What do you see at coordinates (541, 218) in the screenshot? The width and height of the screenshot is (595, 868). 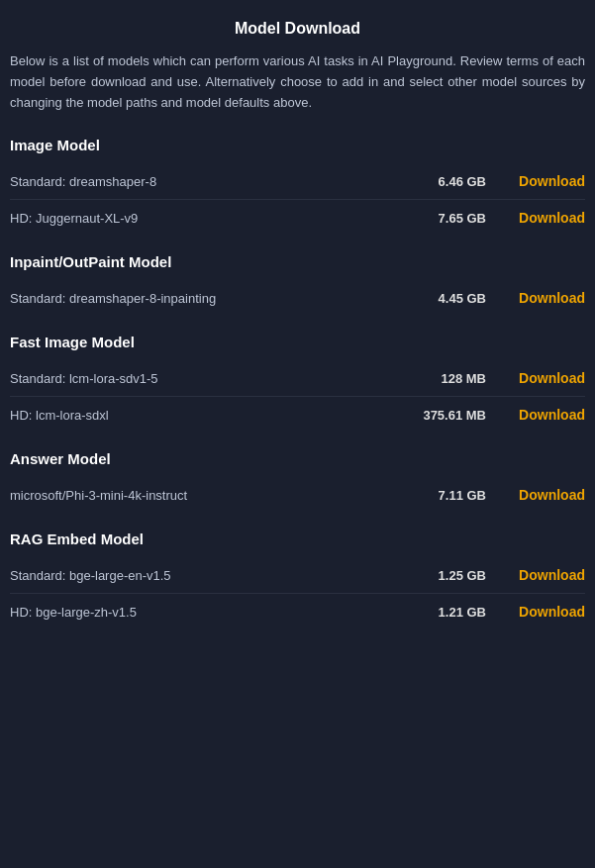 I see `download-button-image-model-1: Download` at bounding box center [541, 218].